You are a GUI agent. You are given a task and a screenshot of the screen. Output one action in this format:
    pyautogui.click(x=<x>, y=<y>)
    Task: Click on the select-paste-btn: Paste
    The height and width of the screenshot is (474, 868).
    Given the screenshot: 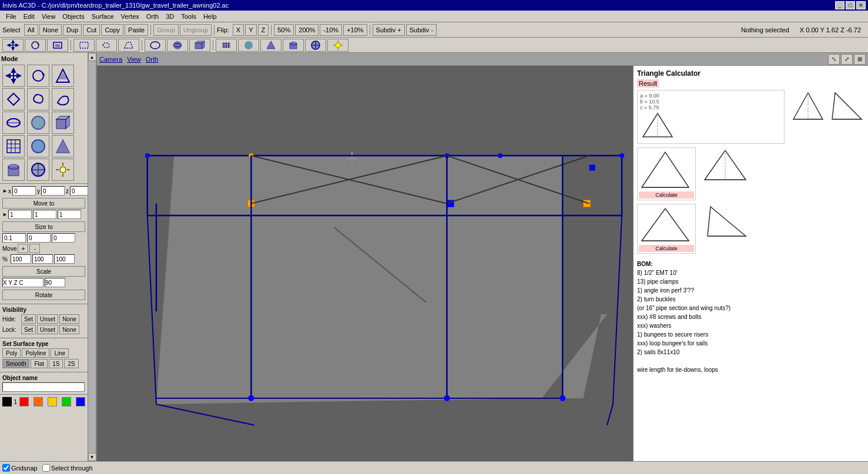 What is the action you would take?
    pyautogui.click(x=136, y=30)
    